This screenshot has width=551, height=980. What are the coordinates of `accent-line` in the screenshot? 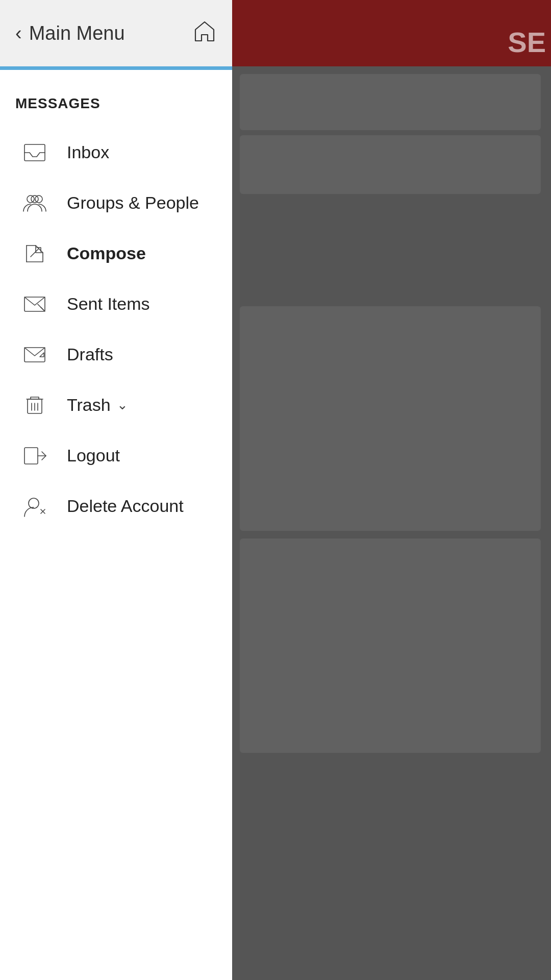 It's located at (116, 68).